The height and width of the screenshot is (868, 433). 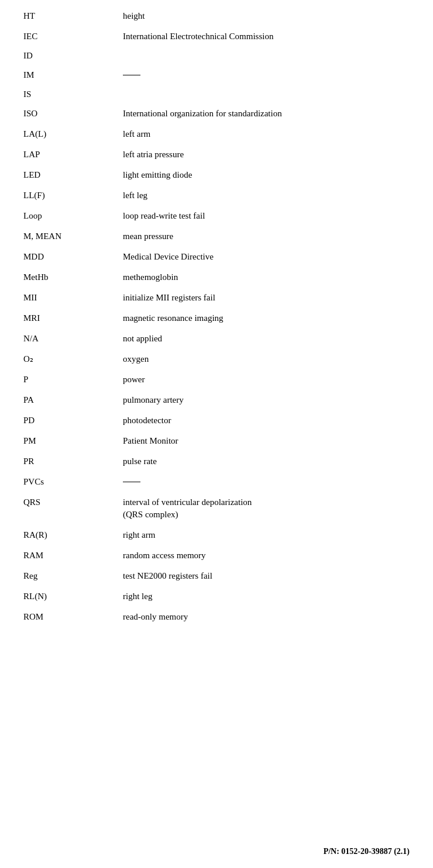 I want to click on definition-text: height, so click(x=266, y=16).